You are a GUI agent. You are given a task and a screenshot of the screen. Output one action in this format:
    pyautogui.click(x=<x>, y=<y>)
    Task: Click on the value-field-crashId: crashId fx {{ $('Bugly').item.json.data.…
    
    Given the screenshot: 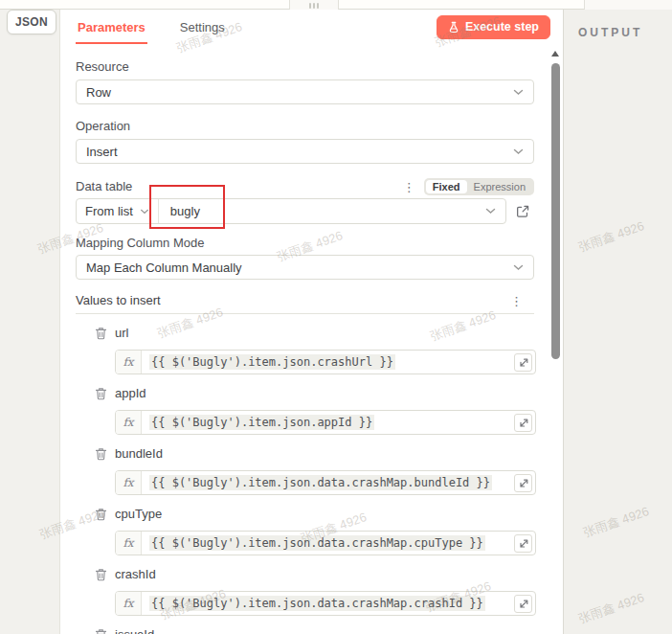 What is the action you would take?
    pyautogui.click(x=314, y=592)
    